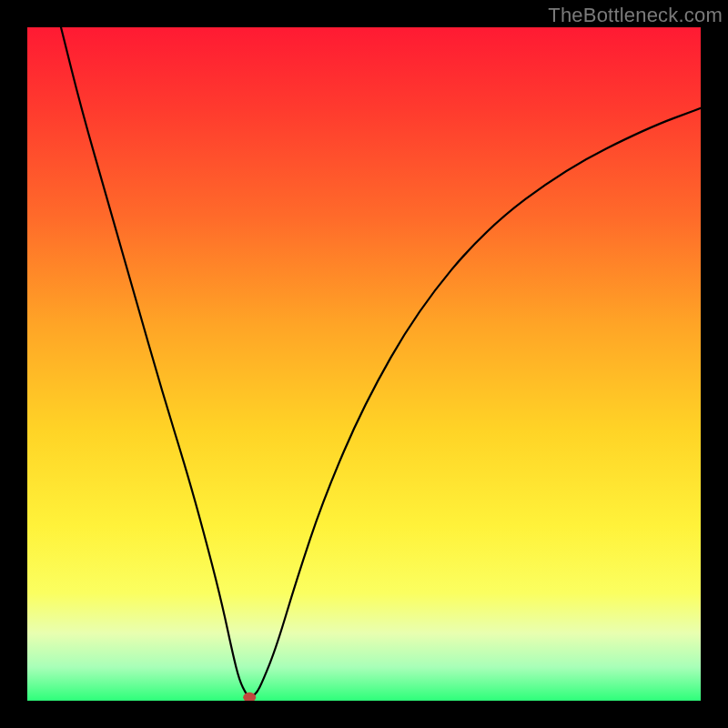  Describe the element at coordinates (249, 697) in the screenshot. I see `minimum-marker` at that location.